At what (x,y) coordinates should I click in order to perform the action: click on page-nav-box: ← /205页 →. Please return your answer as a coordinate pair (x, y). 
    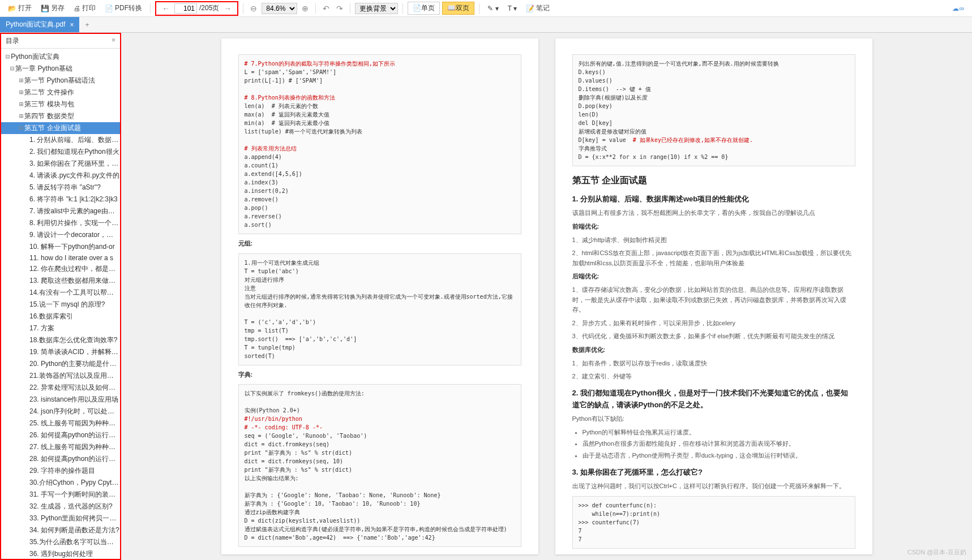
    Looking at the image, I should click on (197, 8).